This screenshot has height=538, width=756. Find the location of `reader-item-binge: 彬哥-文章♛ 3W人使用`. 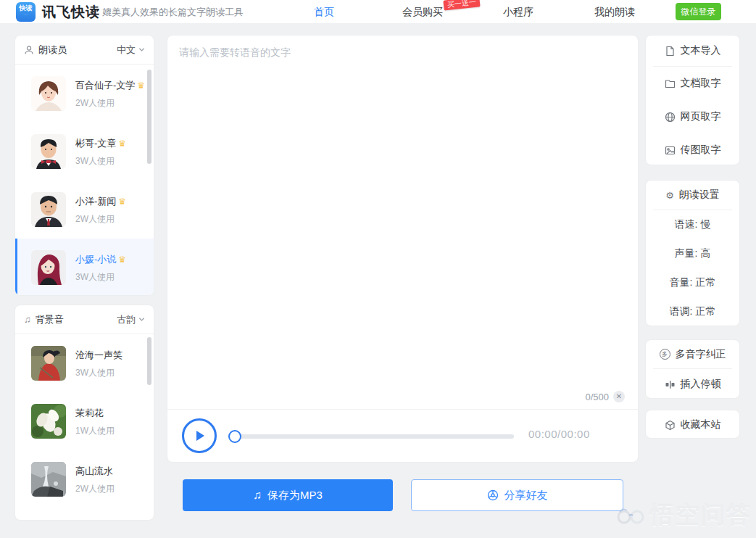

reader-item-binge: 彬哥-文章♛ 3W人使用 is located at coordinates (84, 152).